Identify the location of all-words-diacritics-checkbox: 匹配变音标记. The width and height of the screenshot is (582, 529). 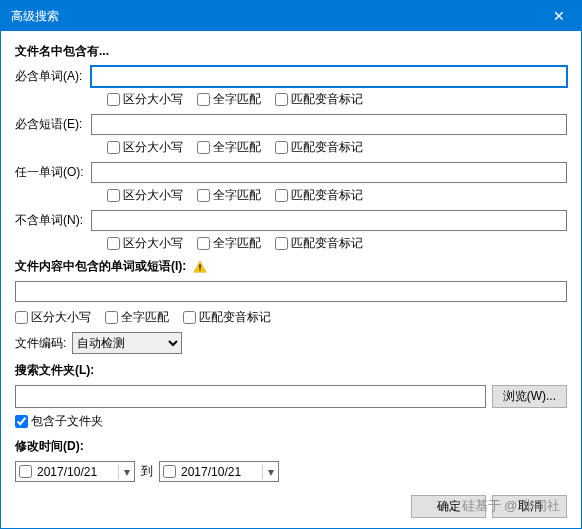
(319, 100).